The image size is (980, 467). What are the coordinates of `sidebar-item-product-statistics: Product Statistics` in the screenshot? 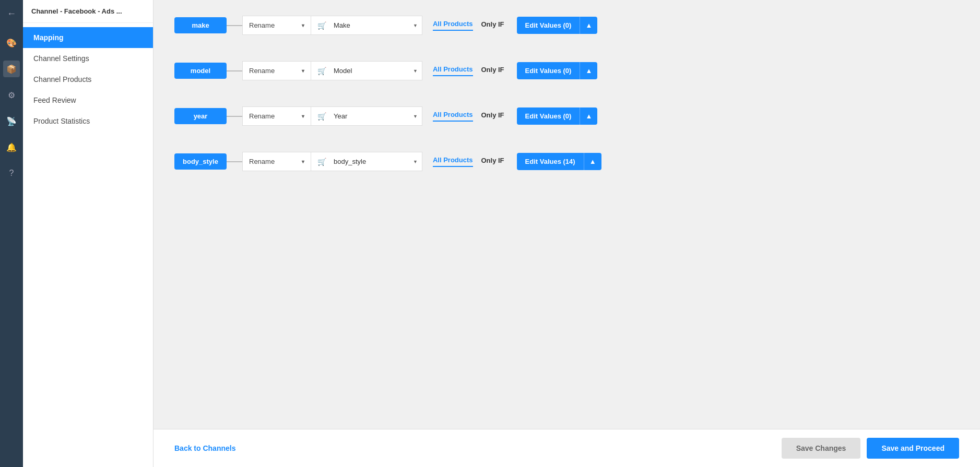 It's located at (88, 121).